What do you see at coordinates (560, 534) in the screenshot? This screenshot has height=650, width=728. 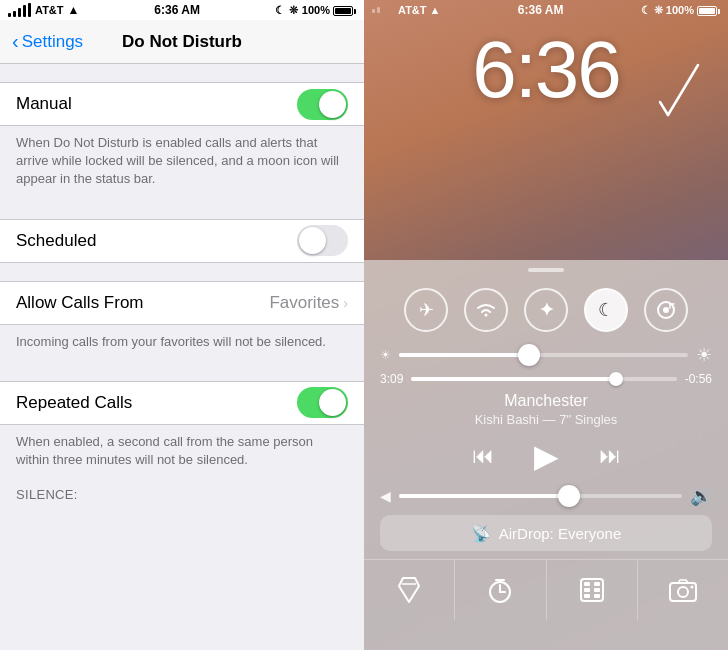 I see `airdrop-label: AirDrop: Everyone` at bounding box center [560, 534].